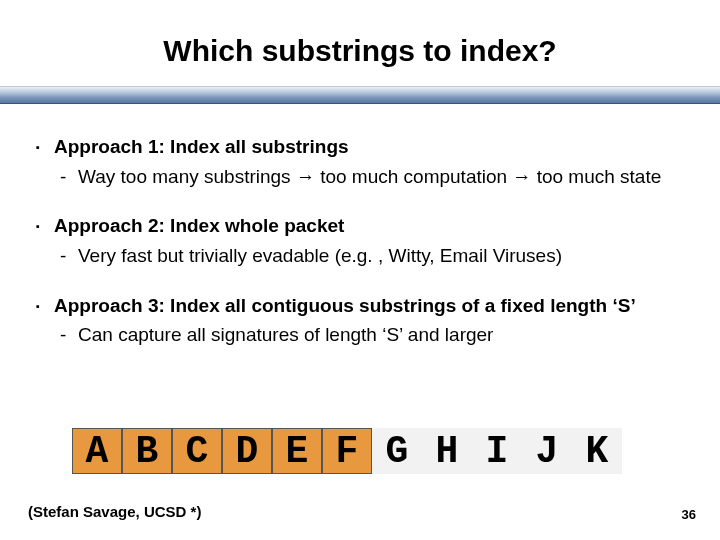 Image resolution: width=720 pixels, height=540 pixels. What do you see at coordinates (597, 451) in the screenshot?
I see `letter-cell: K` at bounding box center [597, 451].